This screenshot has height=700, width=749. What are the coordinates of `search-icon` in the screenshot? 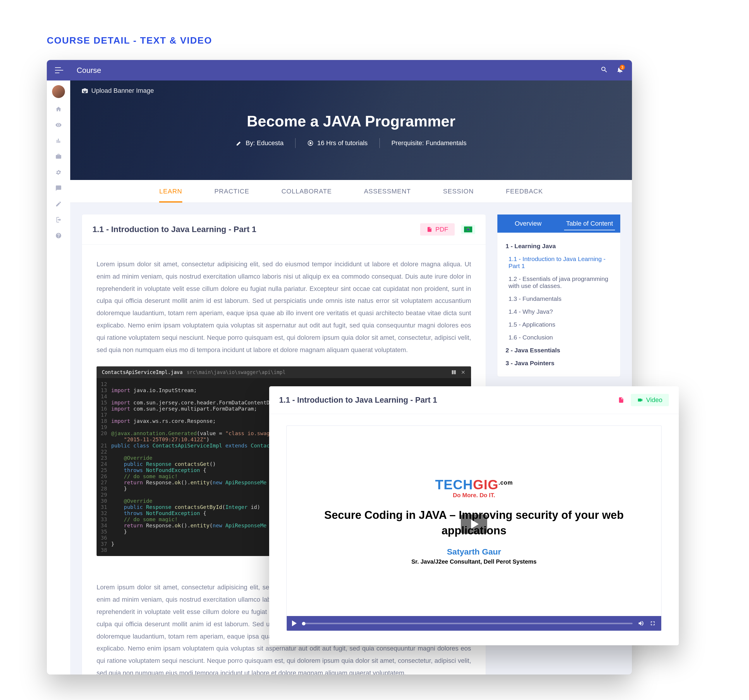 It's located at (604, 70).